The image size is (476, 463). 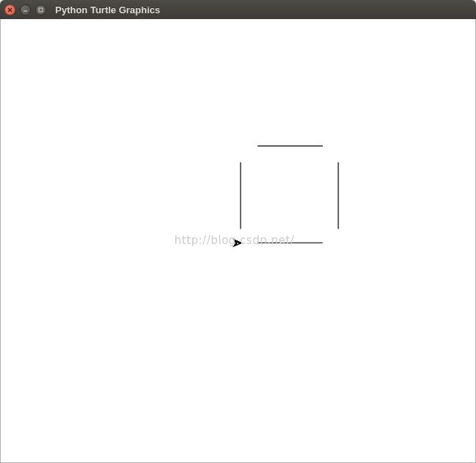 What do you see at coordinates (238, 10) in the screenshot?
I see `titlebar: Python Turtle Graphics` at bounding box center [238, 10].